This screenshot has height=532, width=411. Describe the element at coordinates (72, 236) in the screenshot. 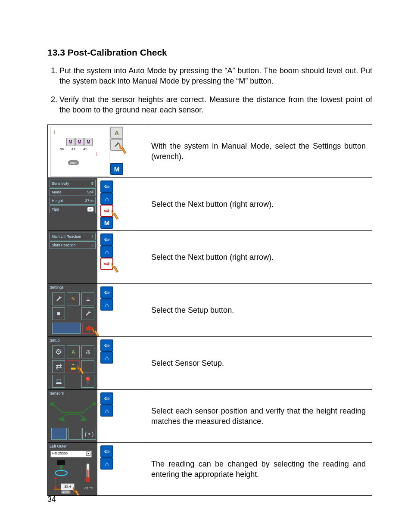

I see `list-item: Main Lift Reaction4` at that location.